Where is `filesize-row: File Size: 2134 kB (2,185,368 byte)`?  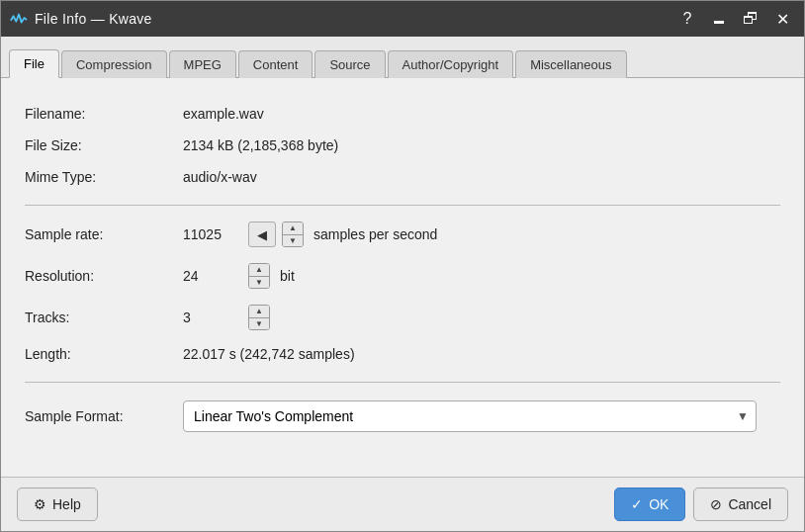
filesize-row: File Size: 2134 kB (2,185,368 byte) is located at coordinates (402, 145).